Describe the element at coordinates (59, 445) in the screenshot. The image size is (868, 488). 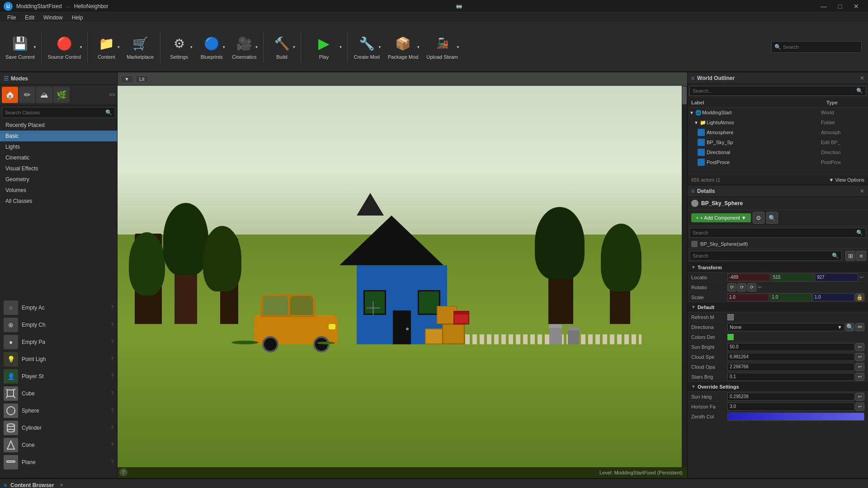
I see `actor-cone: Cone ?` at that location.